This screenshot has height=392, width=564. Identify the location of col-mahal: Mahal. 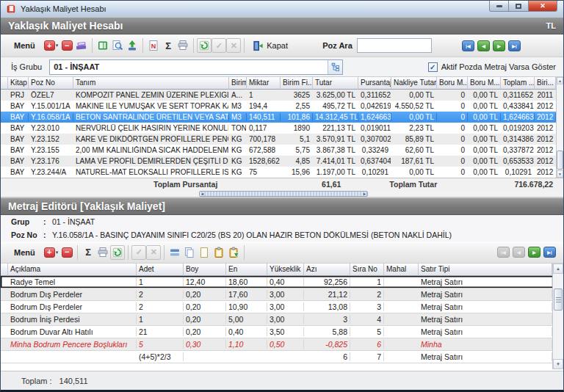
(401, 270).